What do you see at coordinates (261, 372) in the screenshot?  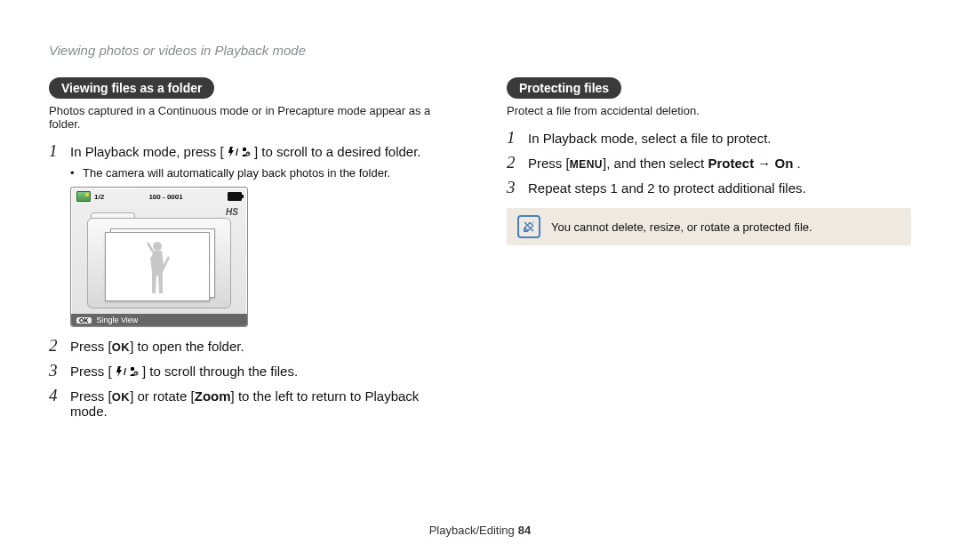 I see `step3-text: Press [ / ] to scroll through the files.` at bounding box center [261, 372].